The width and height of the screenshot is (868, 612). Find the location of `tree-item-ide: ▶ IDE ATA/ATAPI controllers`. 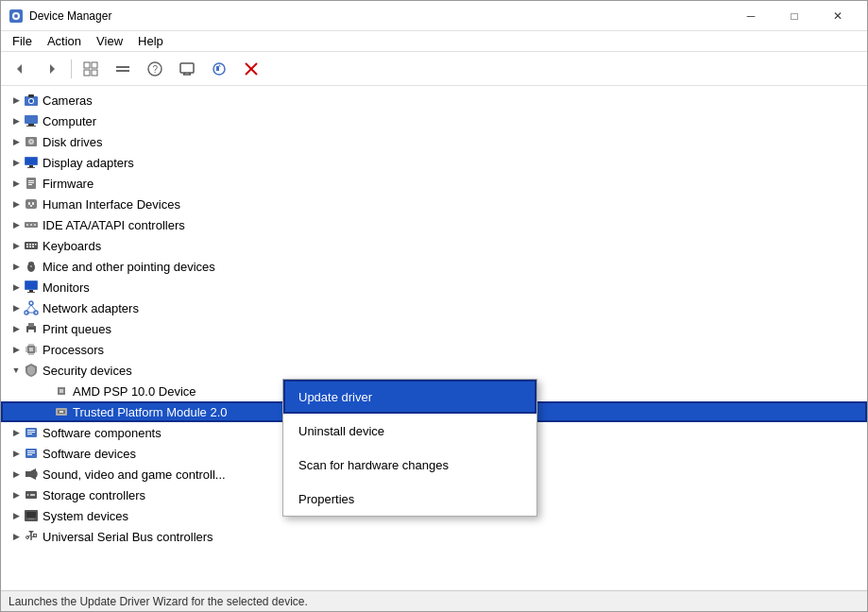

tree-item-ide: ▶ IDE ATA/ATAPI controllers is located at coordinates (434, 225).